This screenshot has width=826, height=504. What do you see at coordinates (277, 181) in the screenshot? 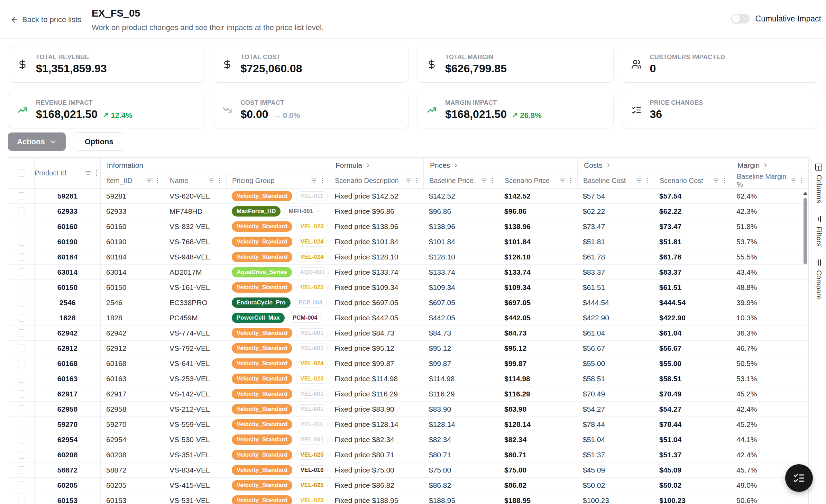
I see `column-header-pricing-group: Pricing Group` at bounding box center [277, 181].